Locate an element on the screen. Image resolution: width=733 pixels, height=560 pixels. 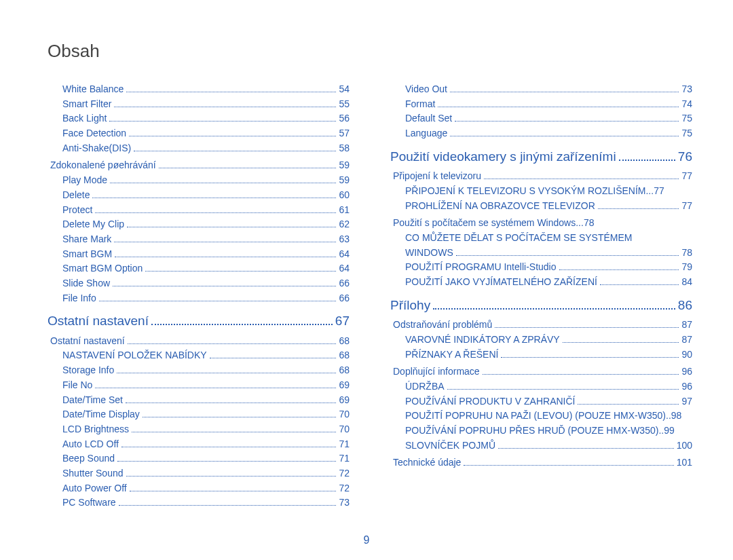
toc-entry: Date/Time Set69 is located at coordinates (198, 400).